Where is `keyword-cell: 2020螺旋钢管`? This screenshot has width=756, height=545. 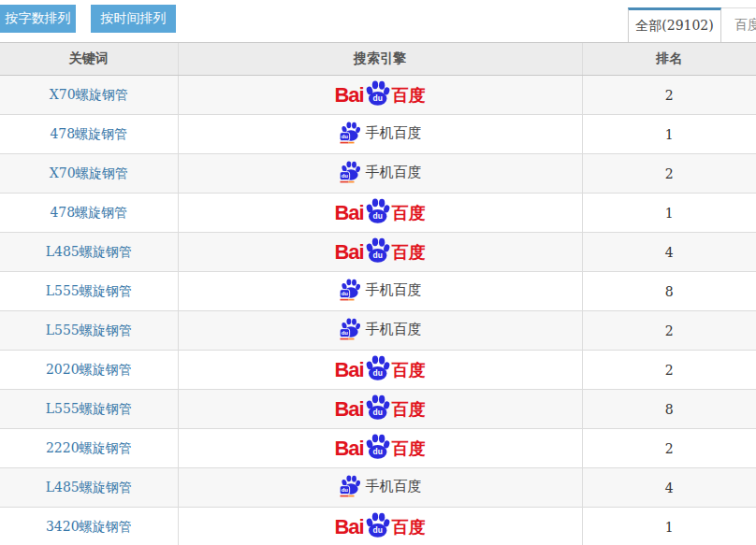 keyword-cell: 2020螺旋钢管 is located at coordinates (89, 370).